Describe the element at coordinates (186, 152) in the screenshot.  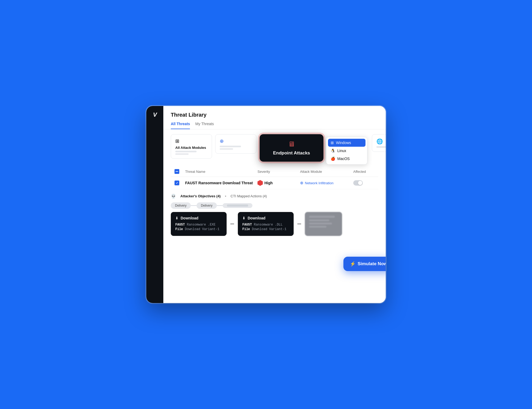
I see `card-sub-line` at that location.